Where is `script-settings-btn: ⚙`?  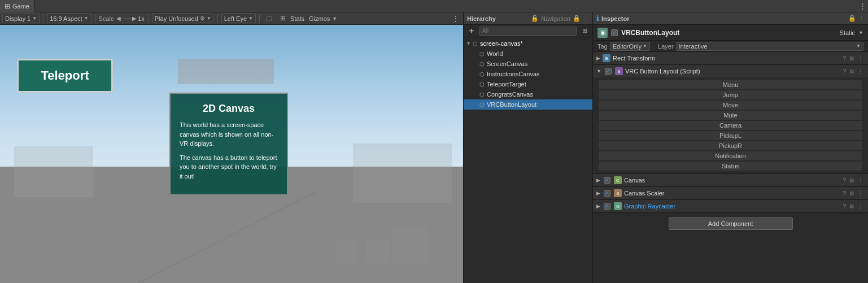 script-settings-btn: ⚙ is located at coordinates (852, 71).